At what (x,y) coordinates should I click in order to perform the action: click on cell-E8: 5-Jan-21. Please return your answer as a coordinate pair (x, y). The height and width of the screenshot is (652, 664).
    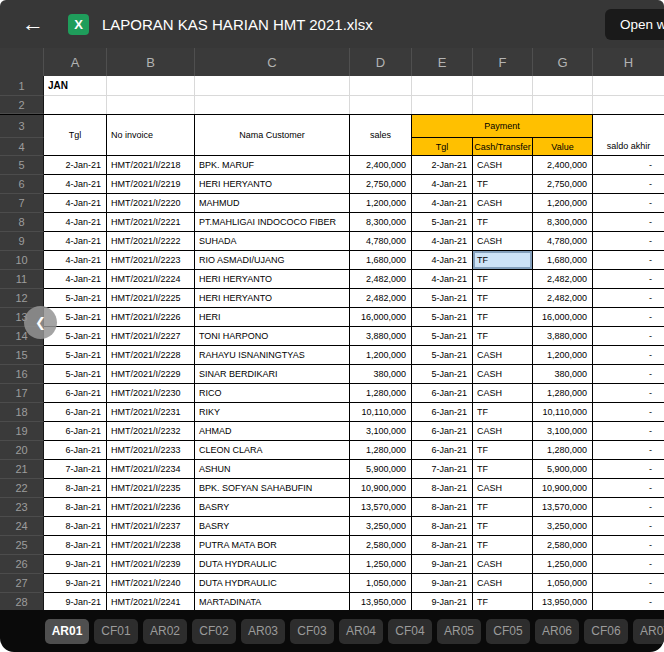
    Looking at the image, I should click on (442, 222).